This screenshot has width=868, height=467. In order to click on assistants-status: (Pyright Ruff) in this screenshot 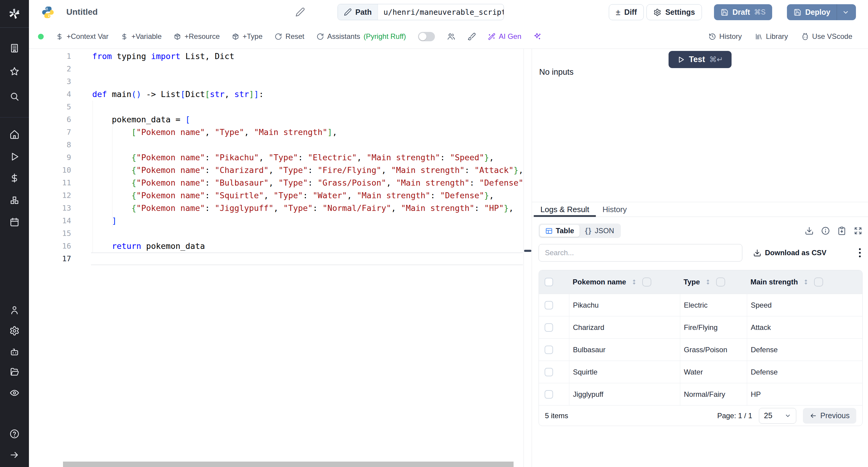, I will do `click(385, 36)`.